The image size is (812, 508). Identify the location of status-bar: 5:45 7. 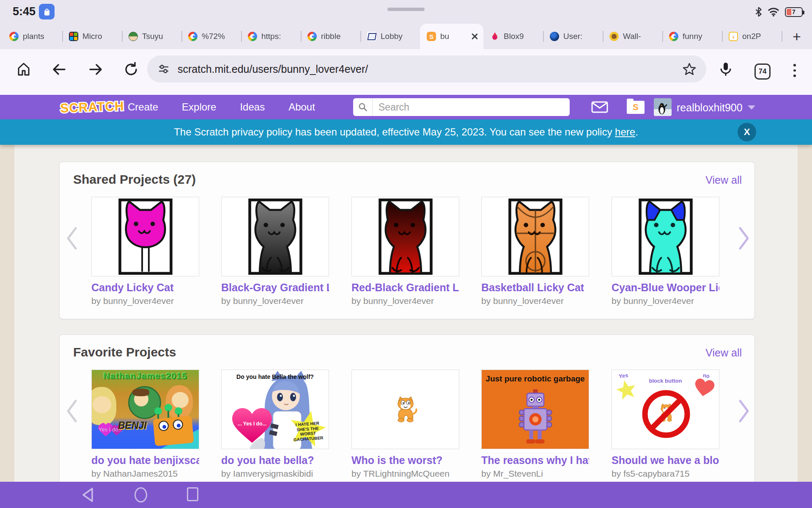
(406, 12).